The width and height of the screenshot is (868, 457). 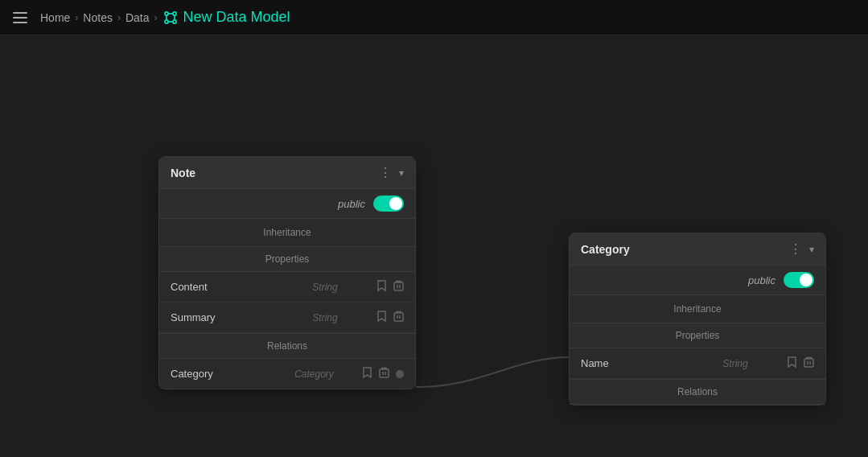 What do you see at coordinates (697, 392) in the screenshot?
I see `category-relations-section: Relations` at bounding box center [697, 392].